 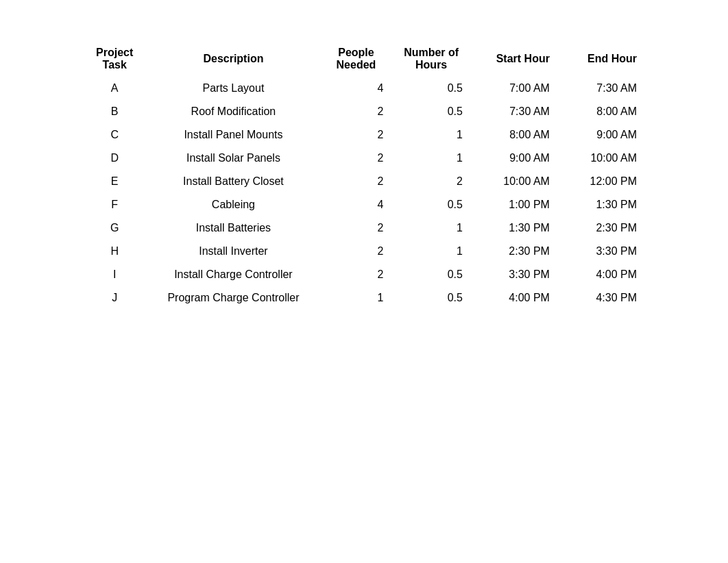 What do you see at coordinates (602, 112) in the screenshot?
I see `cell-end-hour: 8:00 AM` at bounding box center [602, 112].